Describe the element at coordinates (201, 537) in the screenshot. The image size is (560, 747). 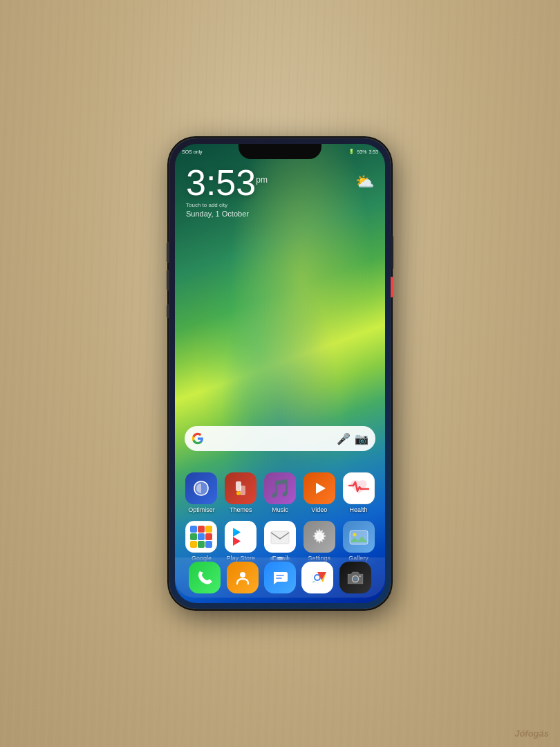
I see `google-apps-icon` at that location.